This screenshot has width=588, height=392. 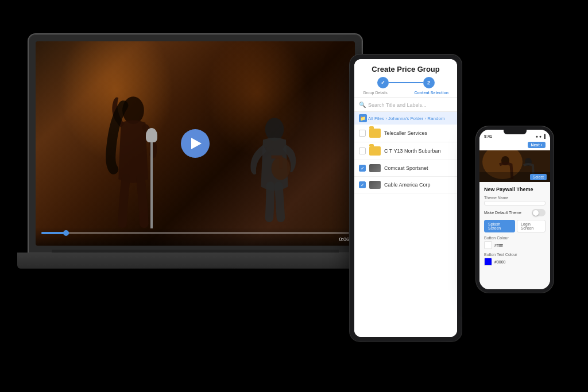 What do you see at coordinates (531, 226) in the screenshot?
I see `login-screen-tab: Login Screen` at bounding box center [531, 226].